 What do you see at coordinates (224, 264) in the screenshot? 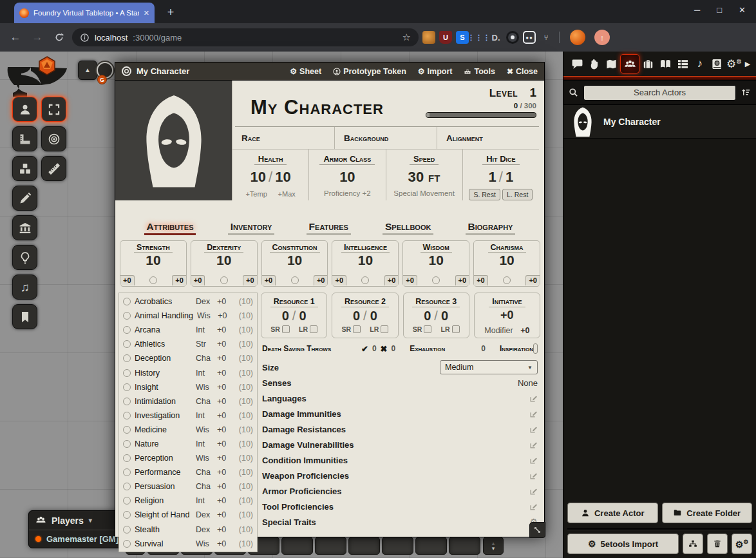
I see `ability-block: Dexterity 10 +0 +0` at bounding box center [224, 264].